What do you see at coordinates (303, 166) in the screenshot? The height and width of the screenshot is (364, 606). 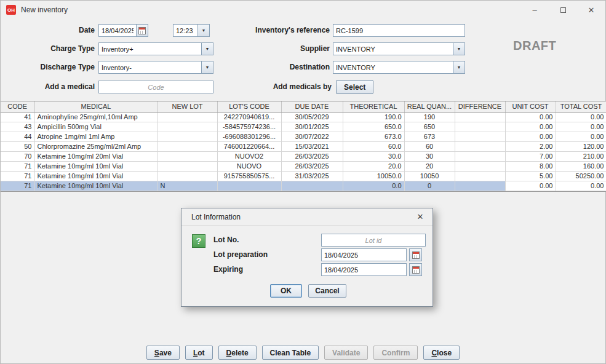 I see `table-row: 71Ketamine 10mg/ml 10ml VialNUOVO26/03/2…` at bounding box center [303, 166].